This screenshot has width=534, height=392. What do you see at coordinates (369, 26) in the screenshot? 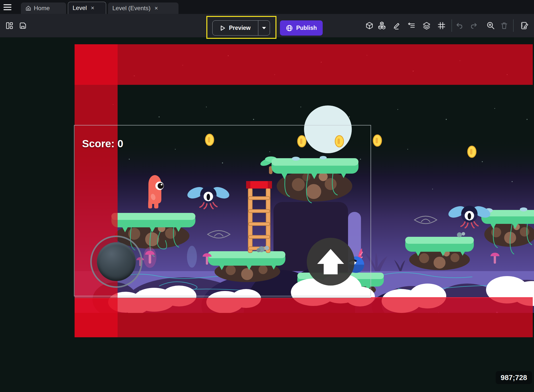
I see `add-object-icon` at bounding box center [369, 26].